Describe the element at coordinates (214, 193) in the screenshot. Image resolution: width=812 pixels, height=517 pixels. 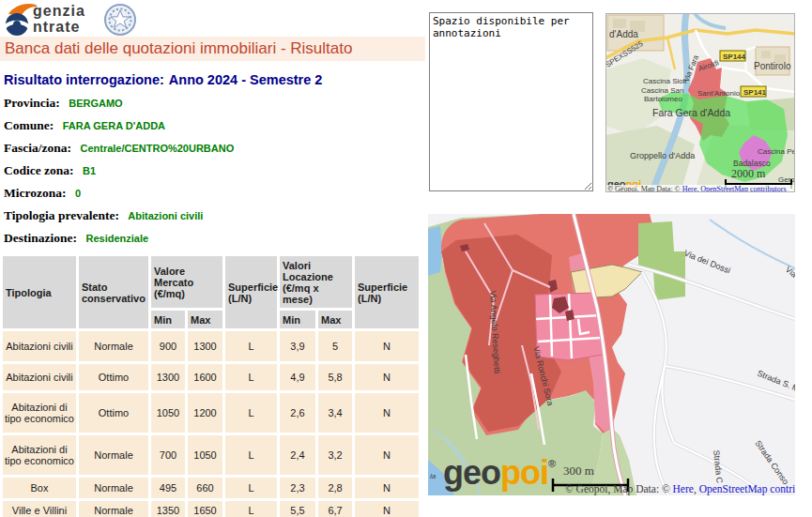
I see `field-microzona: Microzona: 0` at that location.